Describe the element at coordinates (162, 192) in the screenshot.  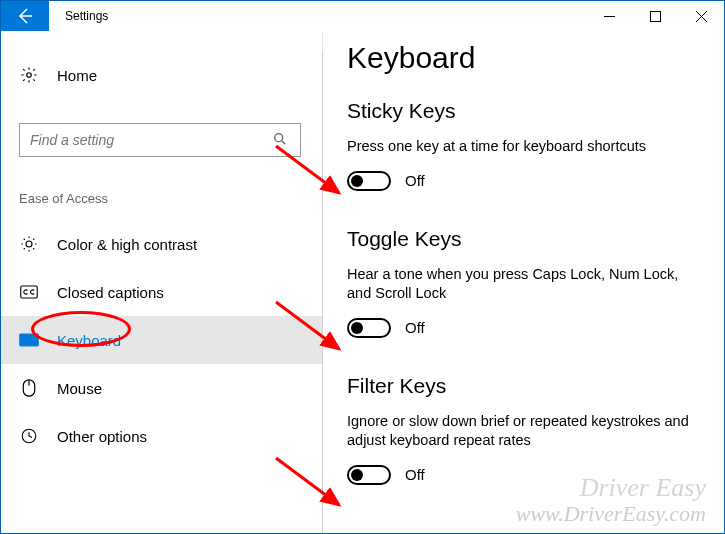
I see `sidebar-group-label: Ease of Access` at that location.